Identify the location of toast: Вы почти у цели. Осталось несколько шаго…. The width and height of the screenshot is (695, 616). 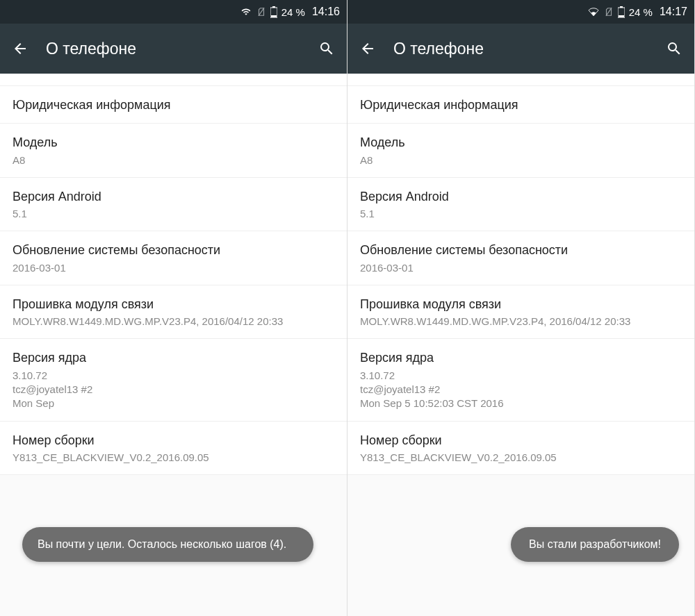
(168, 544).